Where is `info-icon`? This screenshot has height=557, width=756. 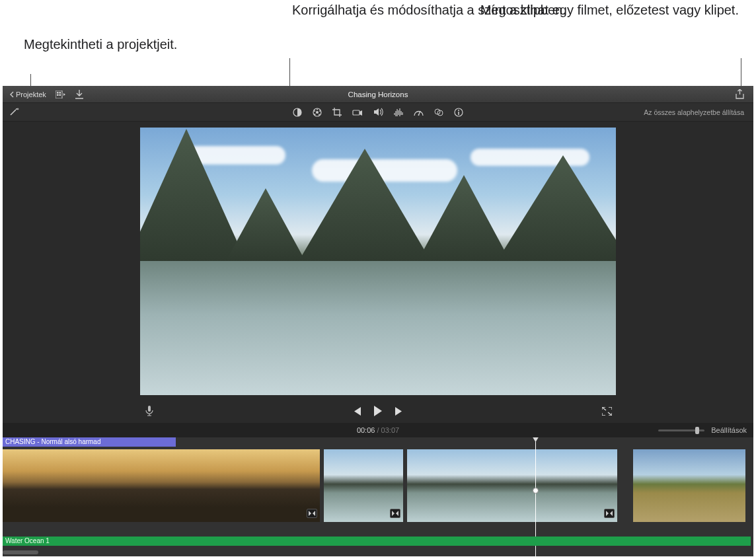 info-icon is located at coordinates (459, 112).